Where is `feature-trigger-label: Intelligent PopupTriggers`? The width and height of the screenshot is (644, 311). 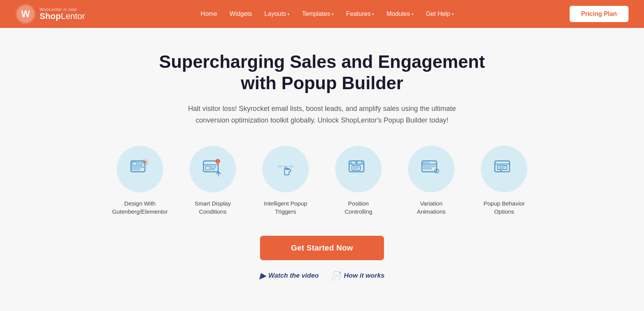 feature-trigger-label: Intelligent PopupTriggers is located at coordinates (286, 207).